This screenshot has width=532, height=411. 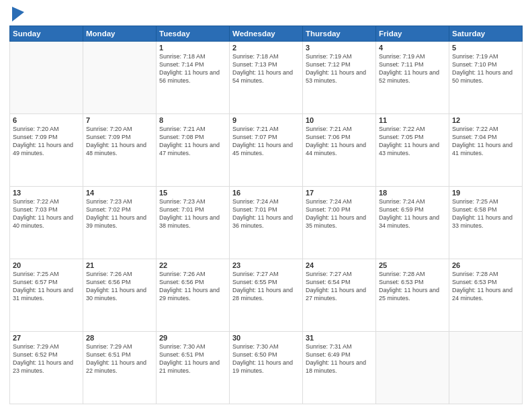 I want to click on day-info: Sunrise: 7:19 AMSunset: 7:11 PMDaylight:…, so click(x=412, y=68).